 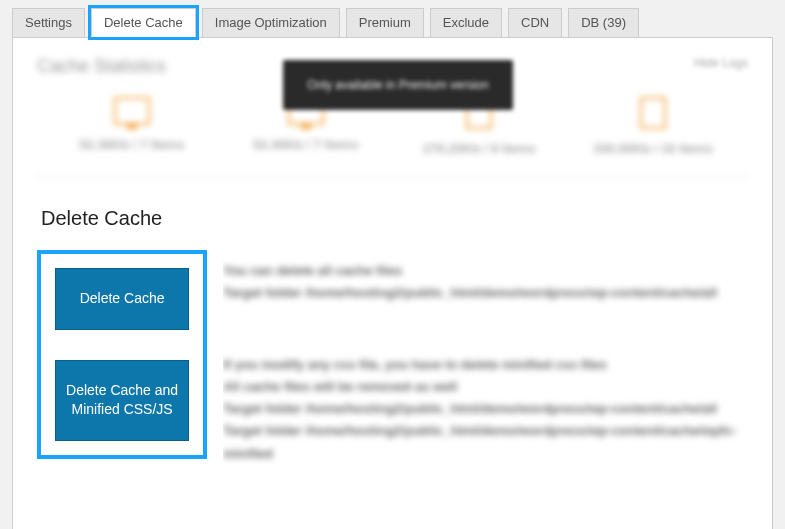 What do you see at coordinates (486, 282) in the screenshot?
I see `desc-delete-cache: You can delete all cache files Target fo…` at bounding box center [486, 282].